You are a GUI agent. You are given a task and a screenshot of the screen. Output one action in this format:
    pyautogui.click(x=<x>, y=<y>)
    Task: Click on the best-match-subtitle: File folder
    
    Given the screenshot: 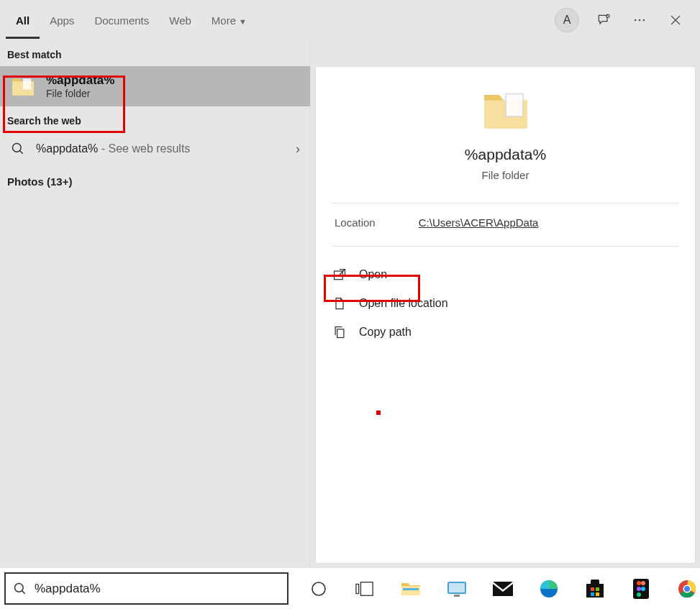 What is the action you would take?
    pyautogui.click(x=81, y=93)
    